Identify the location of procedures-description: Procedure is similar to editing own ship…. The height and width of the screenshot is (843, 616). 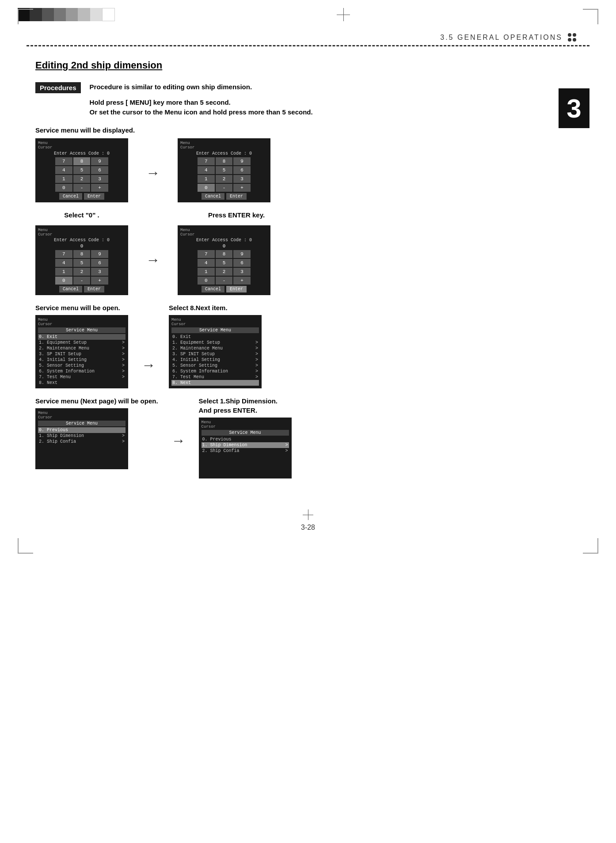
(202, 100).